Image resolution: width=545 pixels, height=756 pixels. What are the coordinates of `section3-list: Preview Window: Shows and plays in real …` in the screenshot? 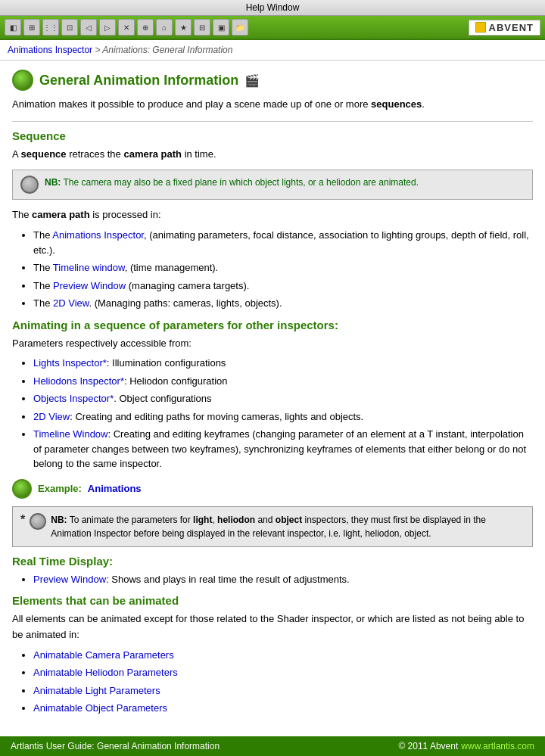 It's located at (283, 580).